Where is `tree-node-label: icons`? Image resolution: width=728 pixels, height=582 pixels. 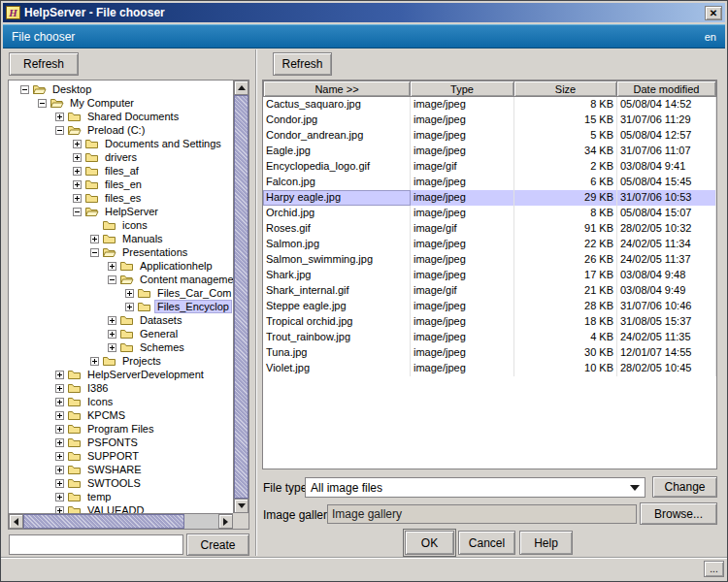 tree-node-label: icons is located at coordinates (135, 225).